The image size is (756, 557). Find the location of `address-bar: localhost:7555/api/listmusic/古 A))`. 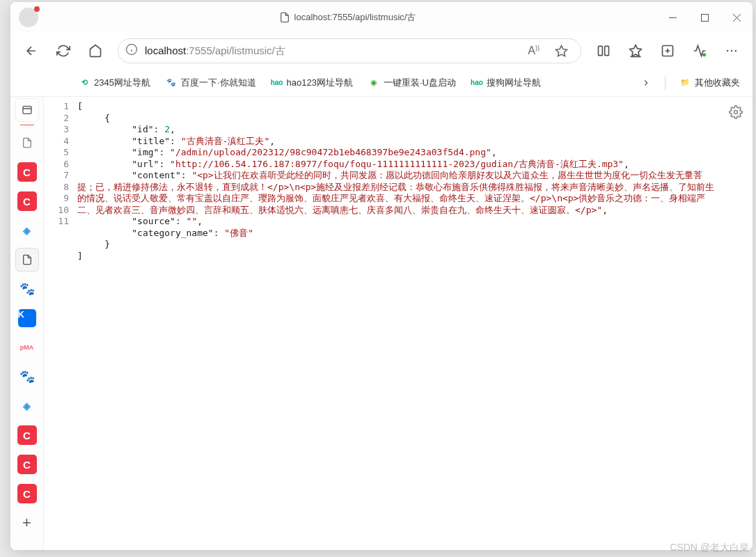

address-bar: localhost:7555/api/listmusic/古 A)) is located at coordinates (349, 51).